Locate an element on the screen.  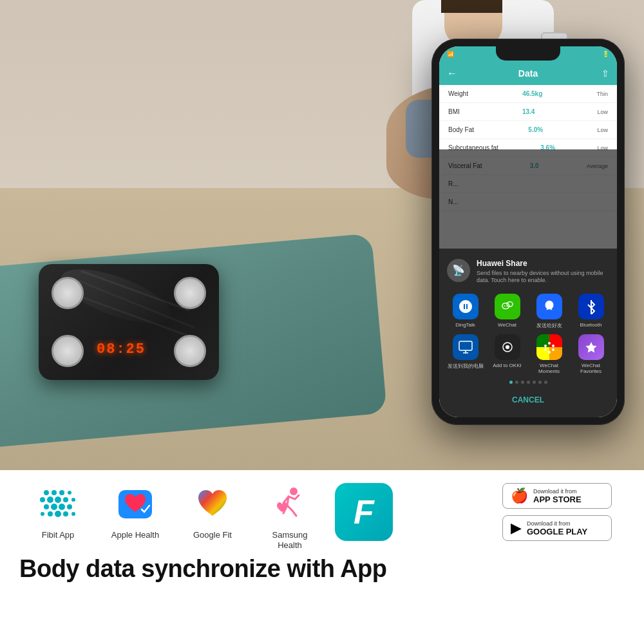
phone-notch is located at coordinates (528, 53).